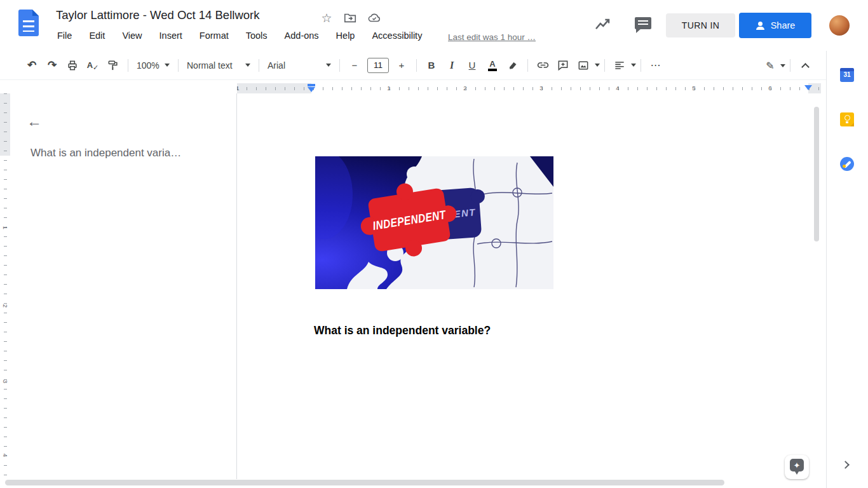  Describe the element at coordinates (374, 18) in the screenshot. I see `document-saved-cloud-icon` at that location.